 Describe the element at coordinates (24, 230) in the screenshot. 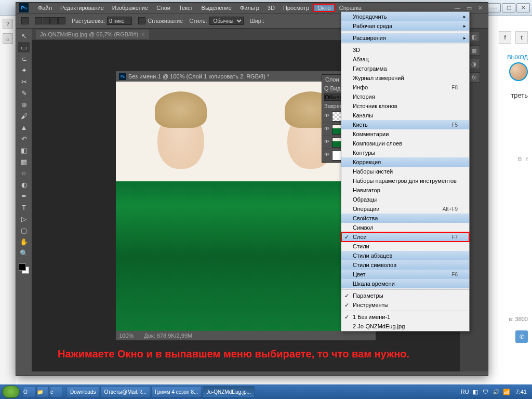

I see `shape-tool: ▢` at that location.